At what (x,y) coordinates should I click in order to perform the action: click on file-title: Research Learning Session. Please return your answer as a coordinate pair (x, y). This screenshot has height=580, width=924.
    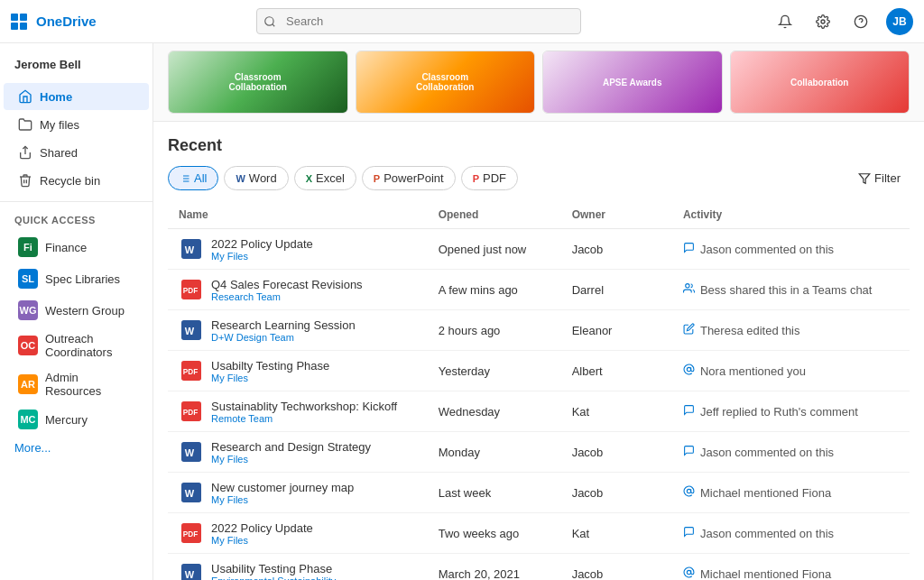
    Looking at the image, I should click on (283, 325).